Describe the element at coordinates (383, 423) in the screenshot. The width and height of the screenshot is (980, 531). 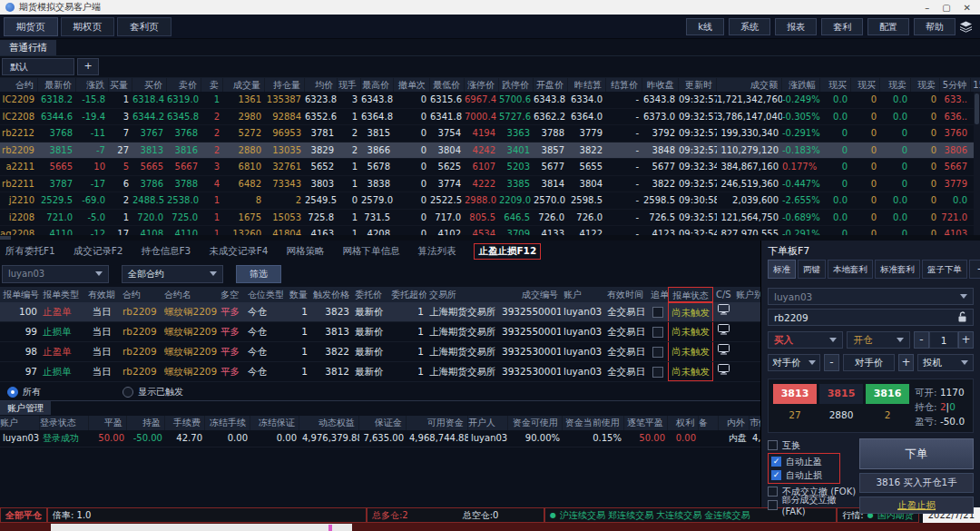
I see `col-header: 保证金` at that location.